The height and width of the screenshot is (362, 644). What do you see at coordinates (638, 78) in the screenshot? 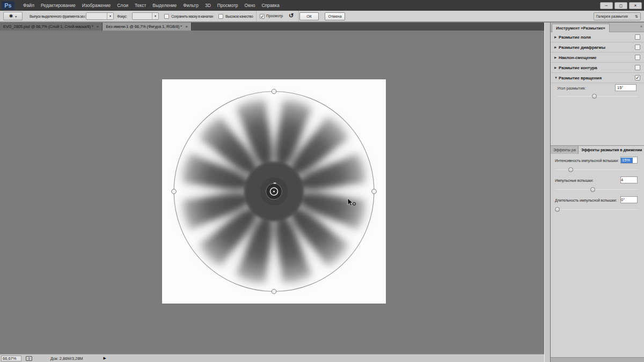
I see `spin-blur-checkbox` at bounding box center [638, 78].